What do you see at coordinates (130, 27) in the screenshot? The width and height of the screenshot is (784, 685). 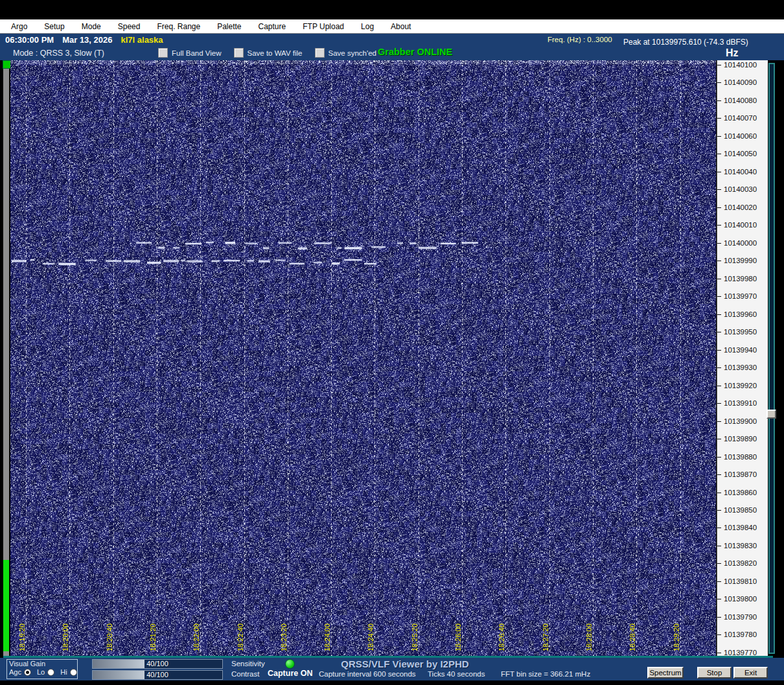 I see `menu-item: Speed` at bounding box center [130, 27].